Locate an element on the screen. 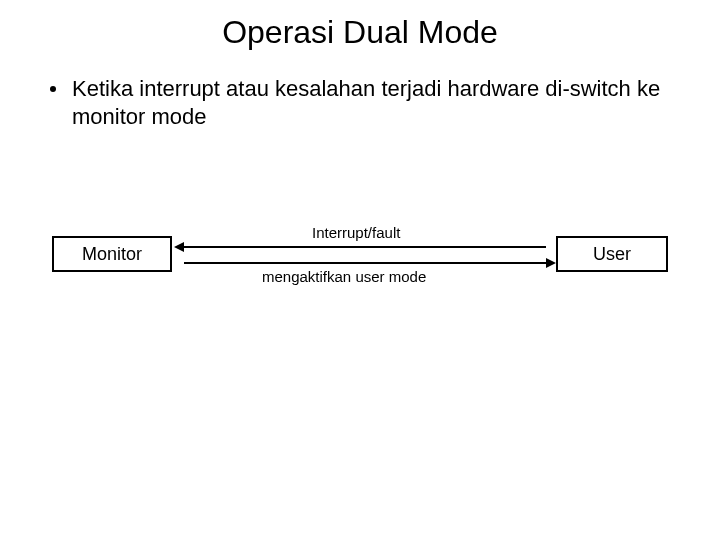 The height and width of the screenshot is (540, 720). bullet-dot-icon is located at coordinates (53, 89).